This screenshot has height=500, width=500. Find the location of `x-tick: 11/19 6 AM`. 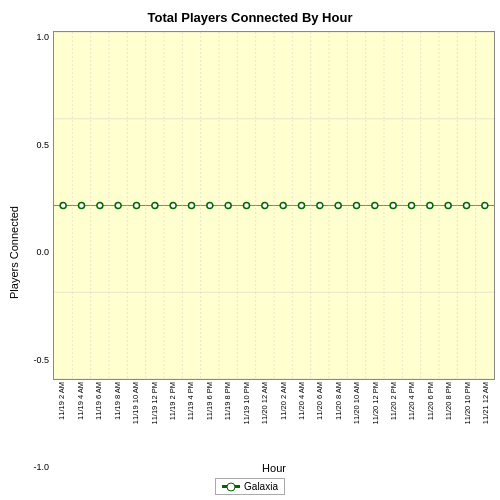

x-tick: 11/19 6 AM is located at coordinates (99, 401).